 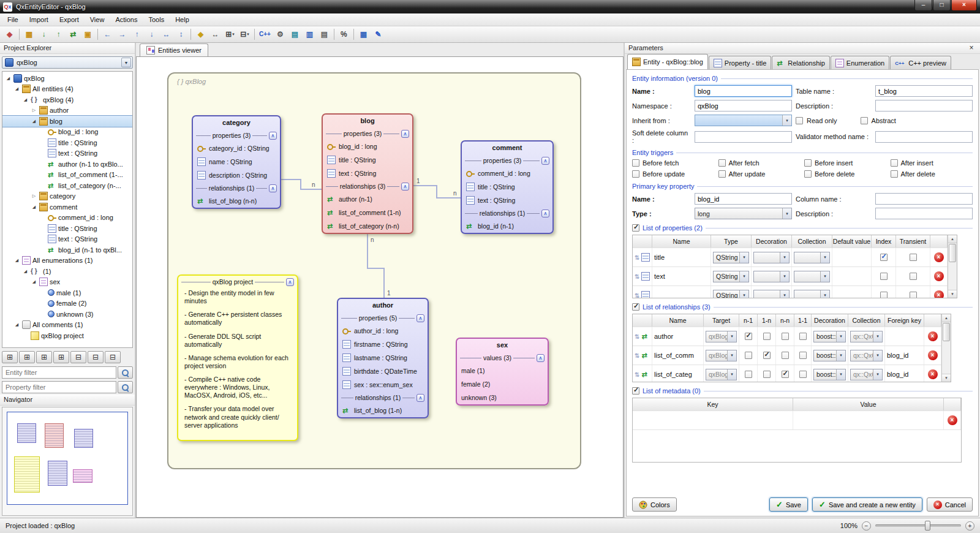 What do you see at coordinates (59, 34) in the screenshot?
I see `export-entities-button: ↑` at bounding box center [59, 34].